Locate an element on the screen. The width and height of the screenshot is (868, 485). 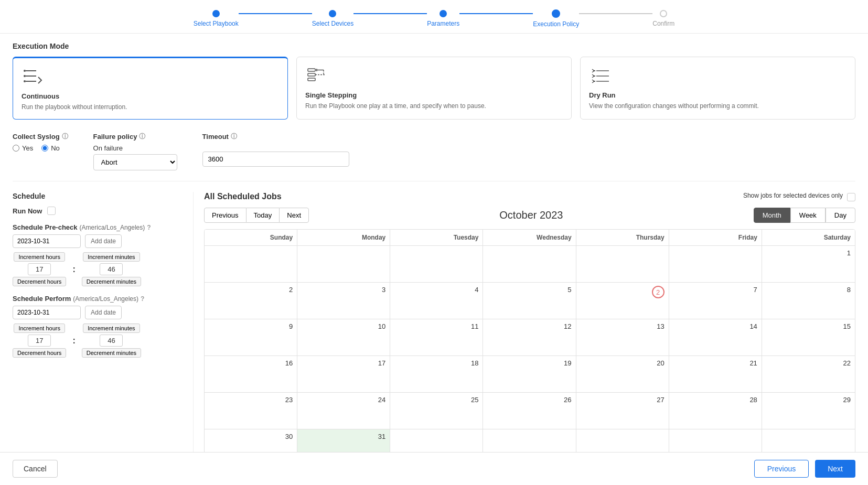
precheck-hours-col: Increment hours 17 Decrement hours is located at coordinates (39, 270).